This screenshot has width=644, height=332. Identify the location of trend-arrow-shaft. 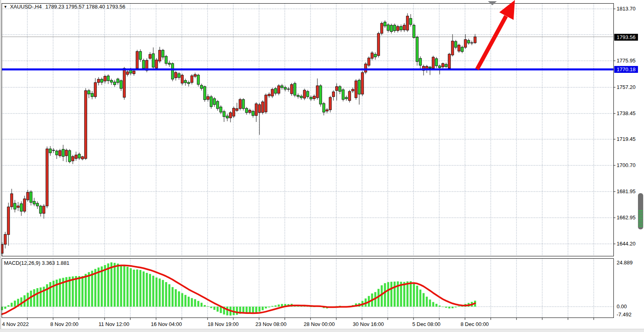
(492, 43).